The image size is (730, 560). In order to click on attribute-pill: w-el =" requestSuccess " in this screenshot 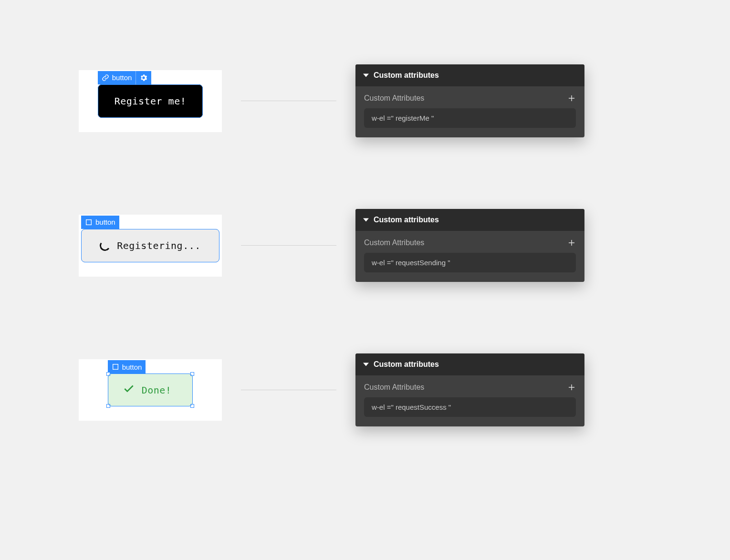, I will do `click(470, 407)`.